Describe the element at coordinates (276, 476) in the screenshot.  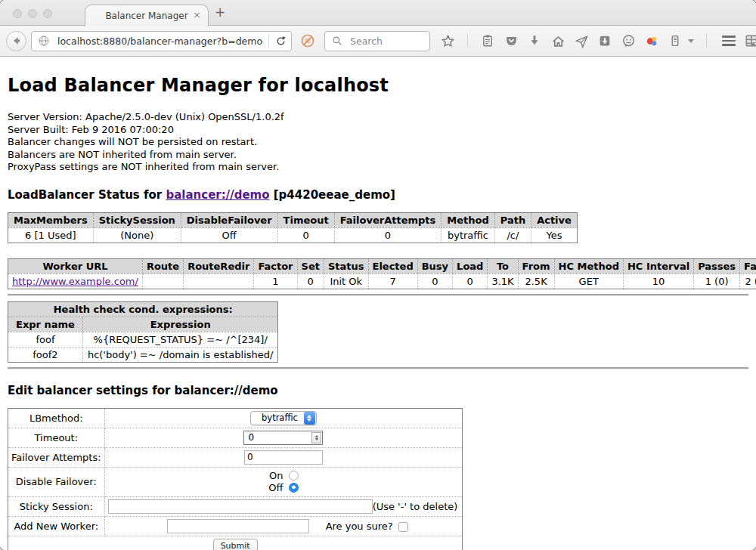
I see `on-label: On` at that location.